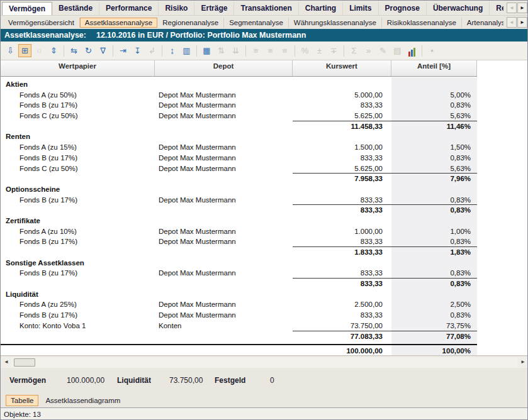  I want to click on column-header-wertpapier: Wertpapier, so click(78, 68).